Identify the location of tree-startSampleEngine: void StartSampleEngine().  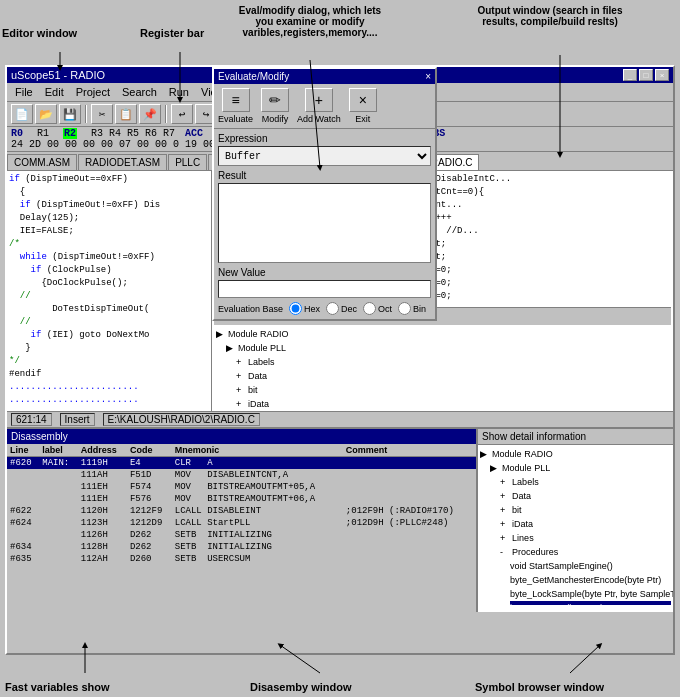
(590, 566).